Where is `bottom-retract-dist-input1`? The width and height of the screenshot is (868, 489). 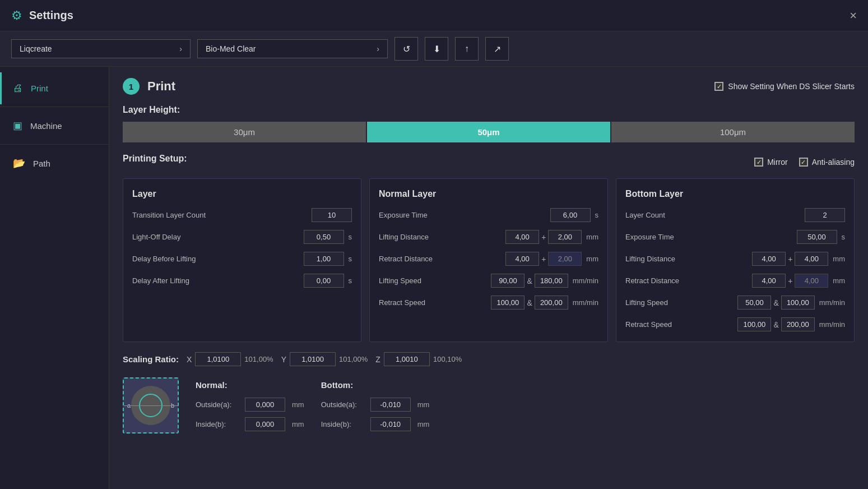 bottom-retract-dist-input1 is located at coordinates (769, 280).